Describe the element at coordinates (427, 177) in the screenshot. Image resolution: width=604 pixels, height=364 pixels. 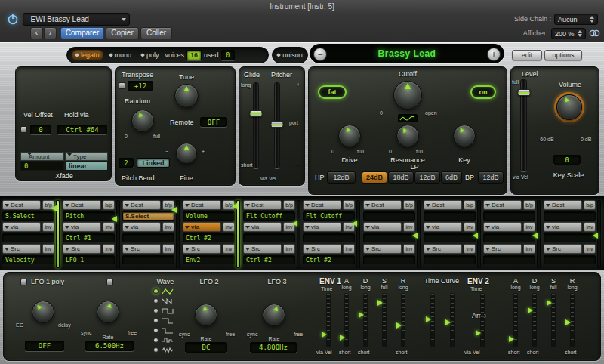
I see `lp-12db-button: 12dB` at that location.